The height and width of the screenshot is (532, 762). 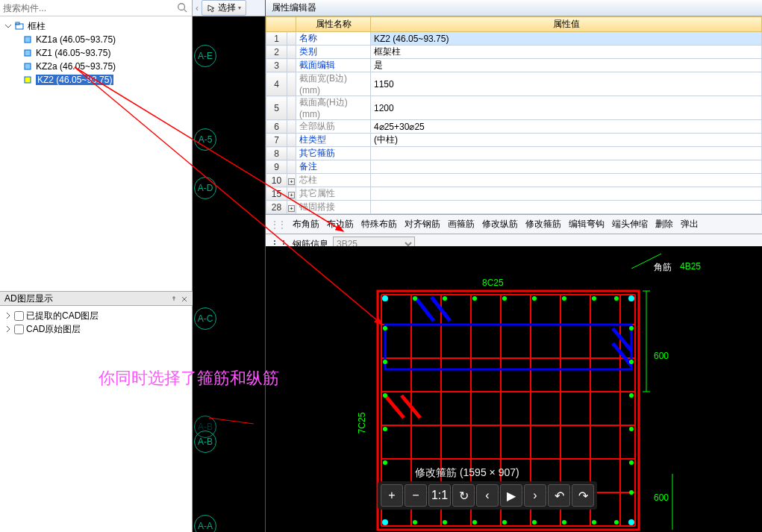 I want to click on pin-icon, so click(x=174, y=298).